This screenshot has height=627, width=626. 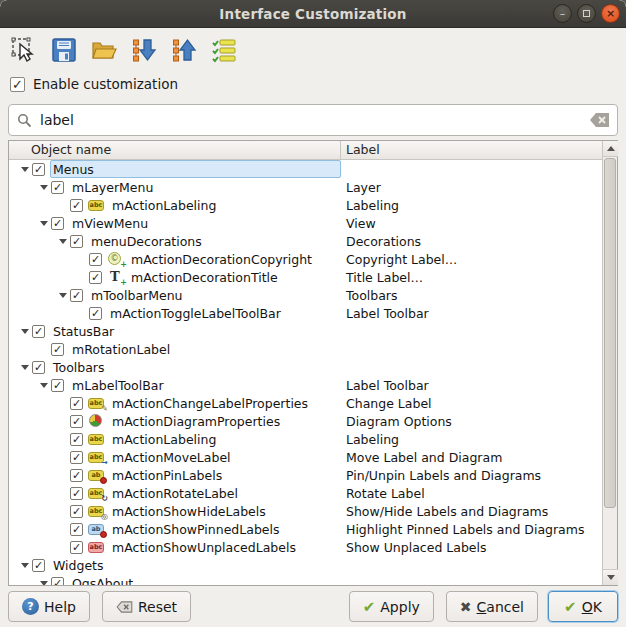 What do you see at coordinates (204, 278) in the screenshot?
I see `object-name: mActionDecorationTitle` at bounding box center [204, 278].